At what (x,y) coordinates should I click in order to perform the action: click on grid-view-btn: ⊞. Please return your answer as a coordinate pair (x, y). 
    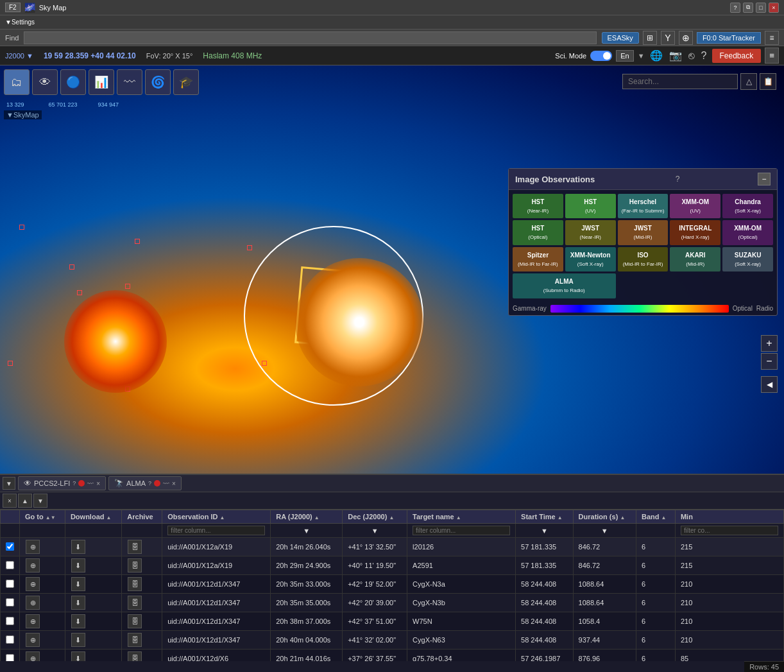
    Looking at the image, I should click on (650, 38).